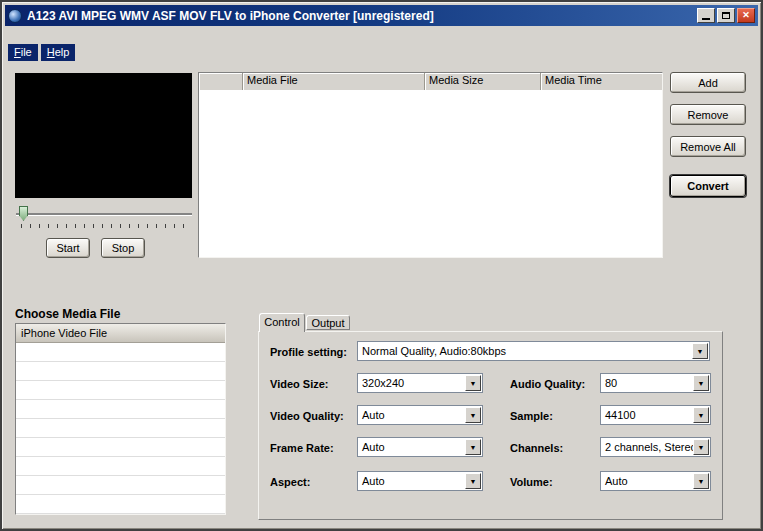 This screenshot has width=763, height=531. Describe the element at coordinates (430, 82) in the screenshot. I see `media-list-header: Media File Media Size Media Time` at that location.